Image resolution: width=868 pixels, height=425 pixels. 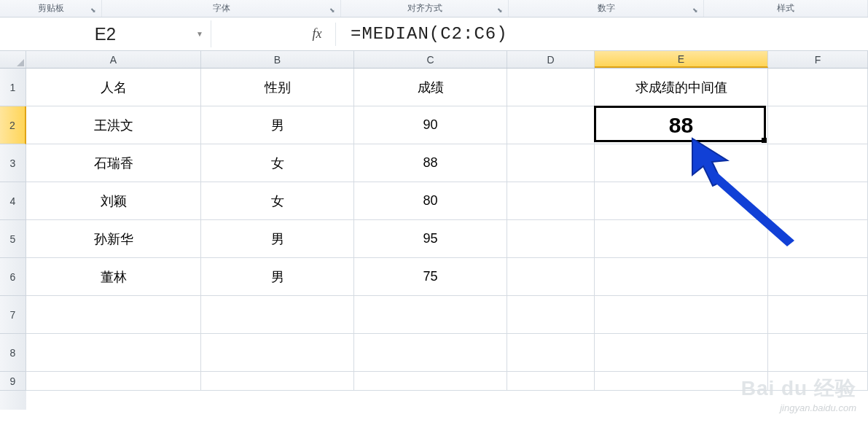 What do you see at coordinates (551, 239) in the screenshot?
I see `cell-D5` at bounding box center [551, 239].